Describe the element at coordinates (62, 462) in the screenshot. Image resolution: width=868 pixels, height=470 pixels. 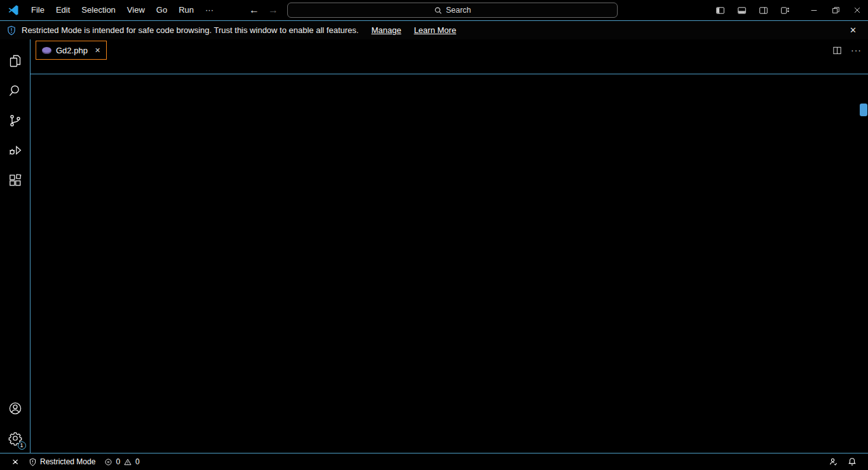
I see `restricted-mode-status: Restricted Mode` at that location.